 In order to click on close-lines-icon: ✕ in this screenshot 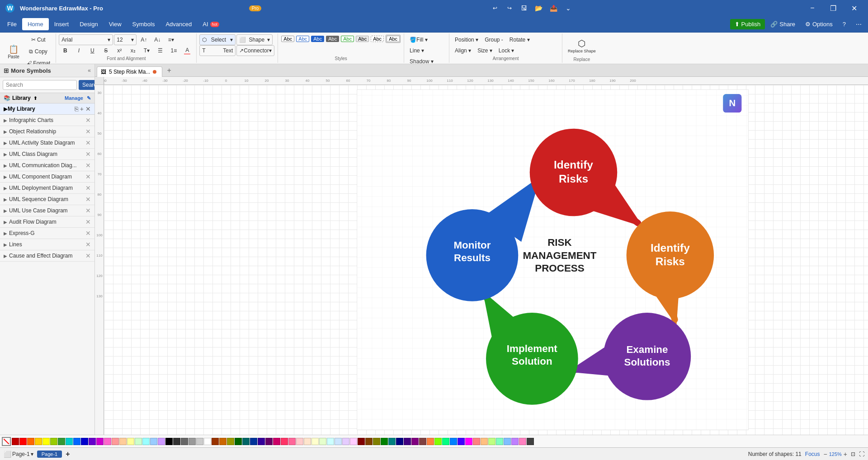, I will do `click(88, 244)`.